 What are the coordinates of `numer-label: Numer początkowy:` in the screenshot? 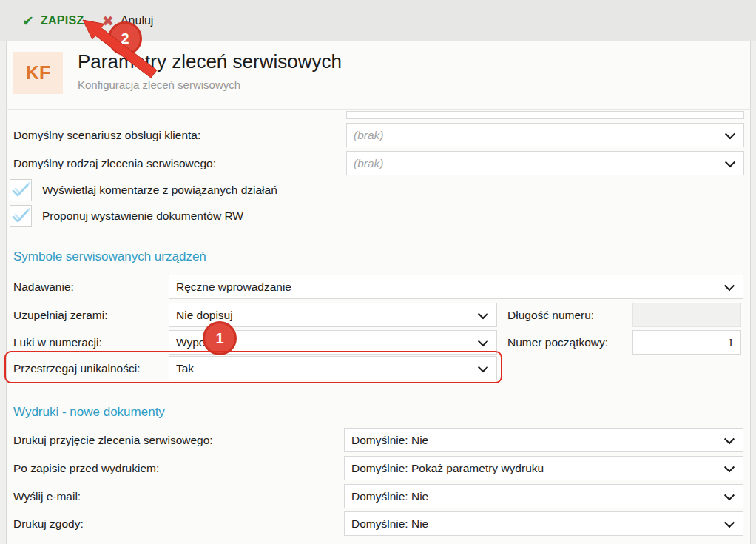 It's located at (558, 342).